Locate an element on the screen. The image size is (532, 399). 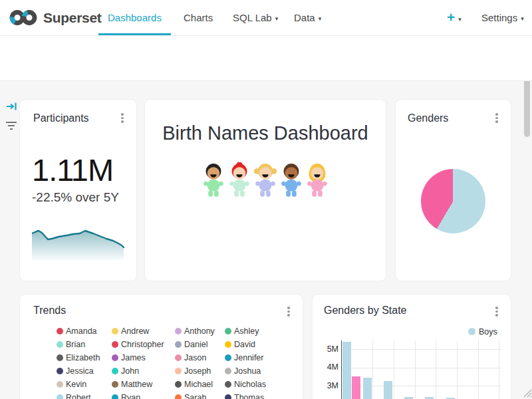
chart-card-participants: Participants 1.11M -22.5% over 5Y is located at coordinates (78, 190).